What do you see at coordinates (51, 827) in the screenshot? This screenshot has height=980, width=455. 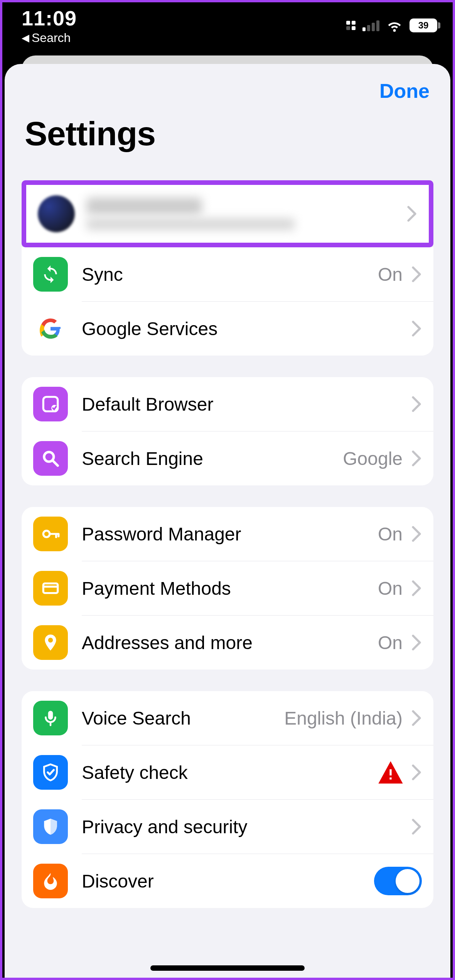 I see `shield-icon` at bounding box center [51, 827].